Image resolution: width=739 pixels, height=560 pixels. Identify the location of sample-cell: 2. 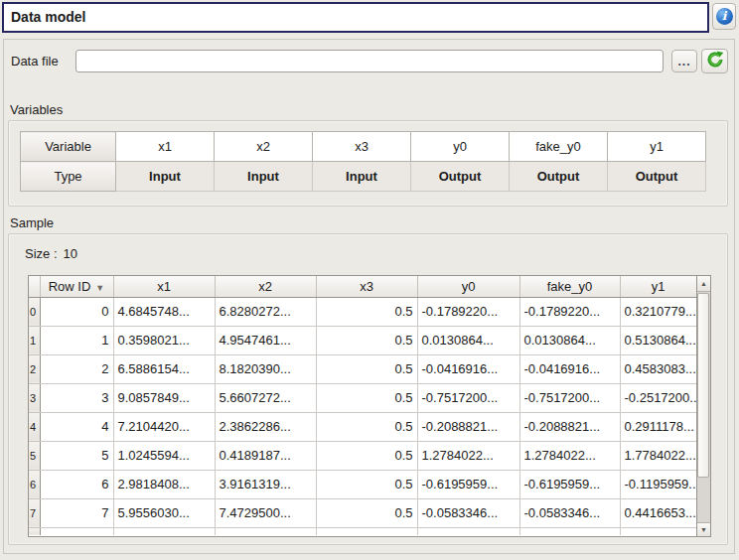
(76, 369).